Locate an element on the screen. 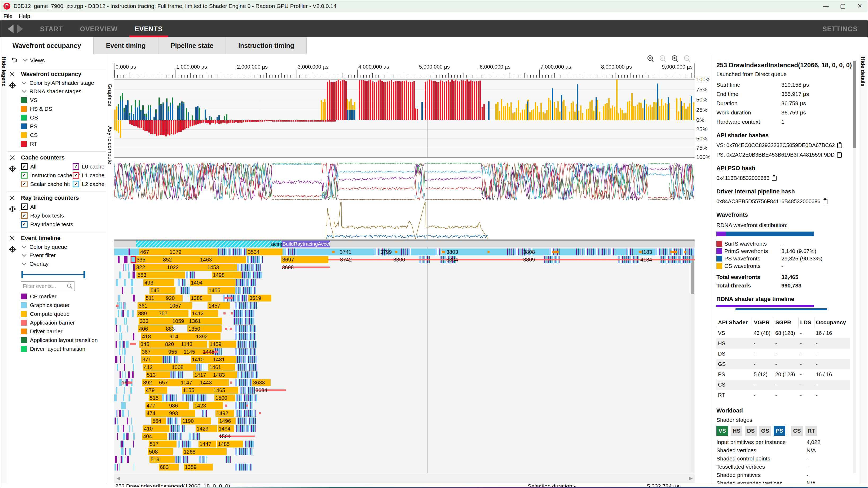 The width and height of the screenshot is (868, 488). dropdown-color-by-queue: Color by queue is located at coordinates (63, 247).